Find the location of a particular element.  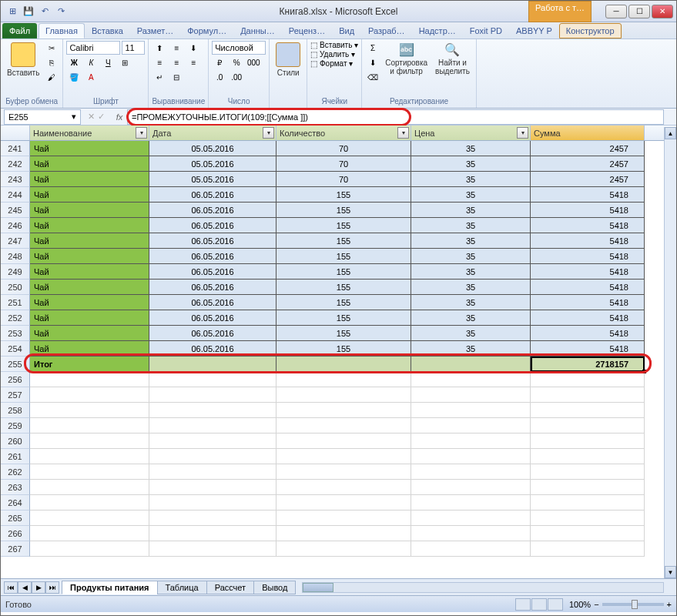

align-left-icon: ≡ is located at coordinates (159, 62).